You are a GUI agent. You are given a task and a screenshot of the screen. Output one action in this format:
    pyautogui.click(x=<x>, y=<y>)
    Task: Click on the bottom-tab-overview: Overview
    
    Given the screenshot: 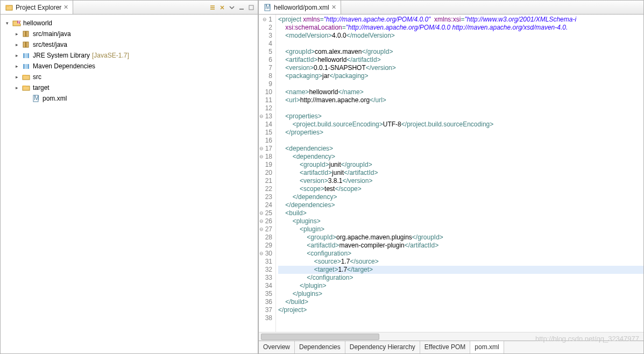 What is the action you would take?
    pyautogui.click(x=277, y=348)
    